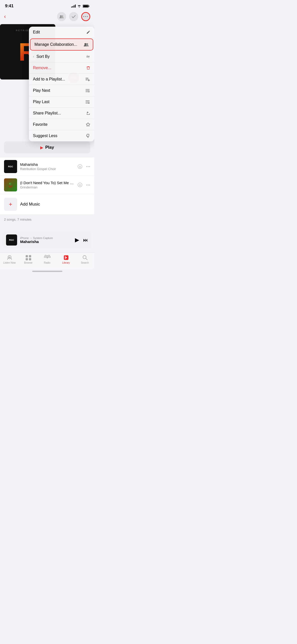 Image resolution: width=297 pixels, height=644 pixels. What do you see at coordinates (66, 260) in the screenshot?
I see `tab-library: Library` at bounding box center [66, 260].